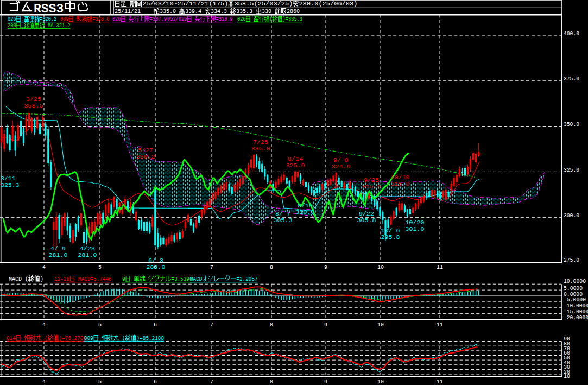 The height and width of the screenshot is (385, 588). What do you see at coordinates (73, 338) in the screenshot?
I see `svg-text: )=76.2708` at bounding box center [73, 338].